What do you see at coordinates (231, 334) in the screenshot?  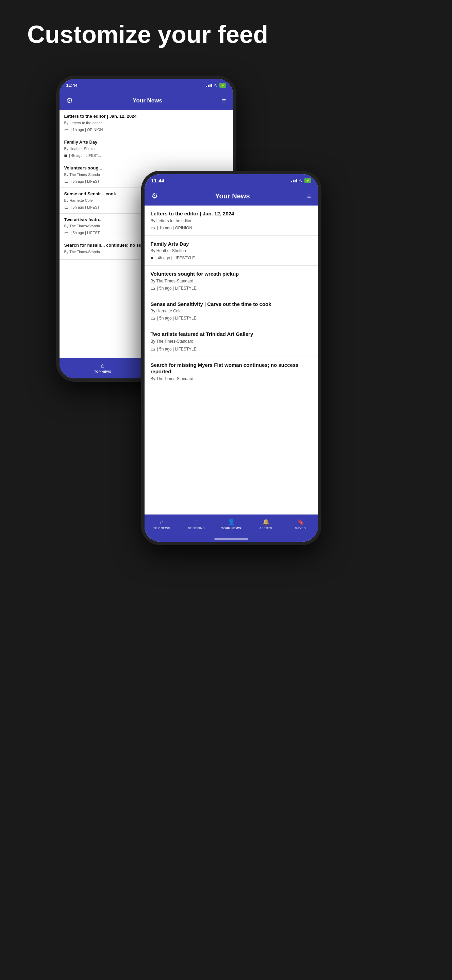 I see `article-title: Two artists featured at Trinidad Art Gal…` at bounding box center [231, 334].